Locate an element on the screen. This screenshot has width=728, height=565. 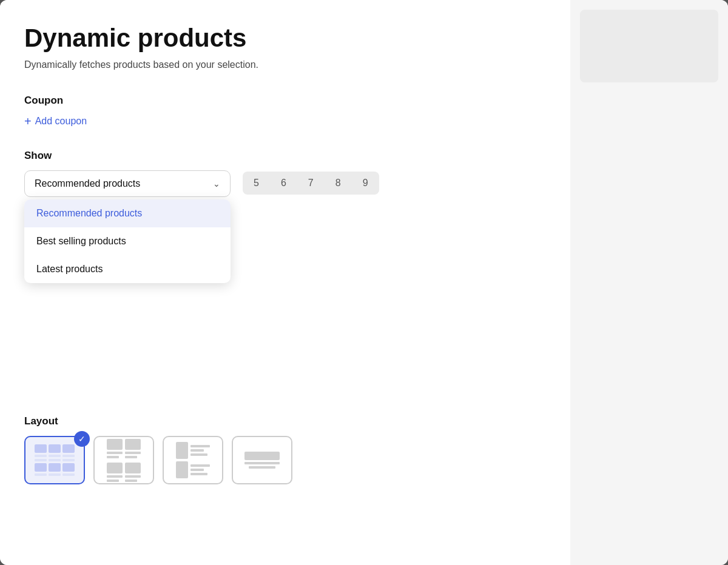
coupon-label: Coupon is located at coordinates (285, 101).